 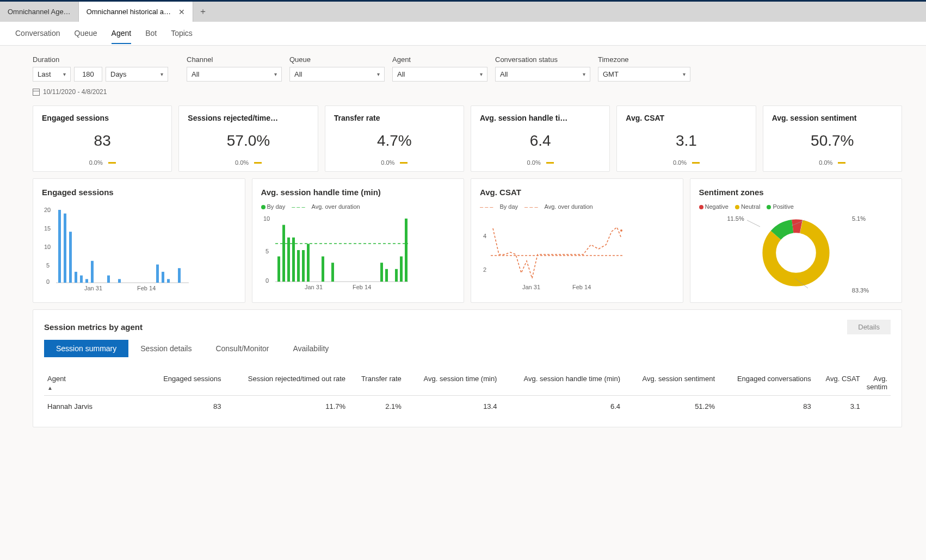 What do you see at coordinates (182, 34) in the screenshot?
I see `tab-topics: Topics` at bounding box center [182, 34].